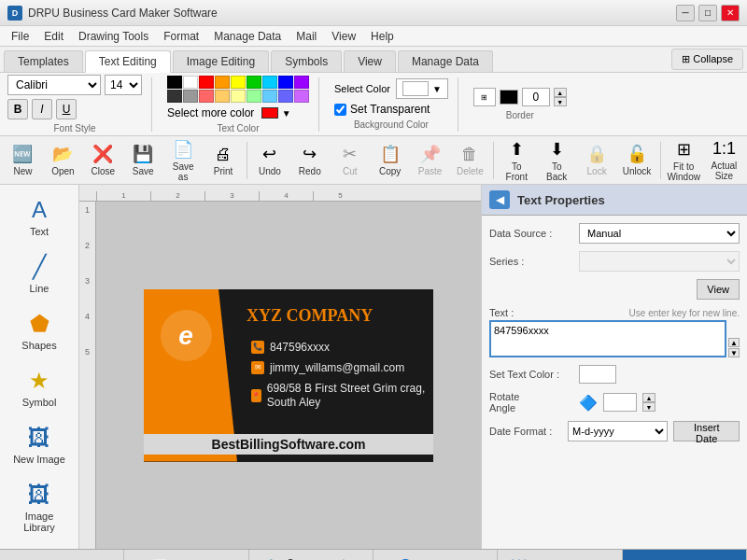  Describe the element at coordinates (435, 554) in the screenshot. I see `bottom-btn-userprofile: 👤User Profile` at that location.